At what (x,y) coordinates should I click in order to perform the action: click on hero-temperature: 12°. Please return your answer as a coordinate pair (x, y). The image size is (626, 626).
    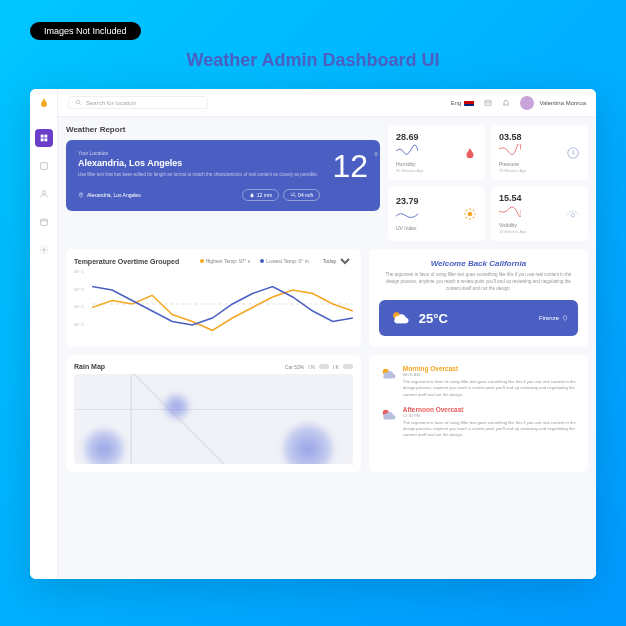
    Looking at the image, I should click on (350, 166).